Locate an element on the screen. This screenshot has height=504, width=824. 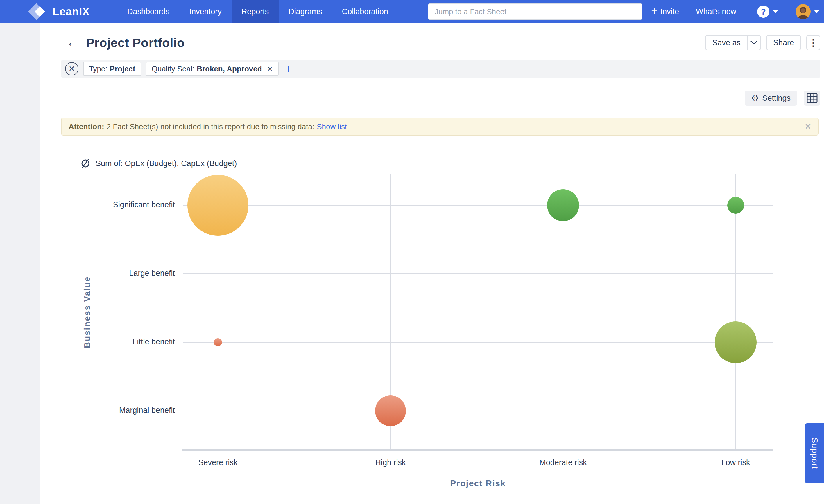
y-axis-title: Business Value is located at coordinates (87, 312).